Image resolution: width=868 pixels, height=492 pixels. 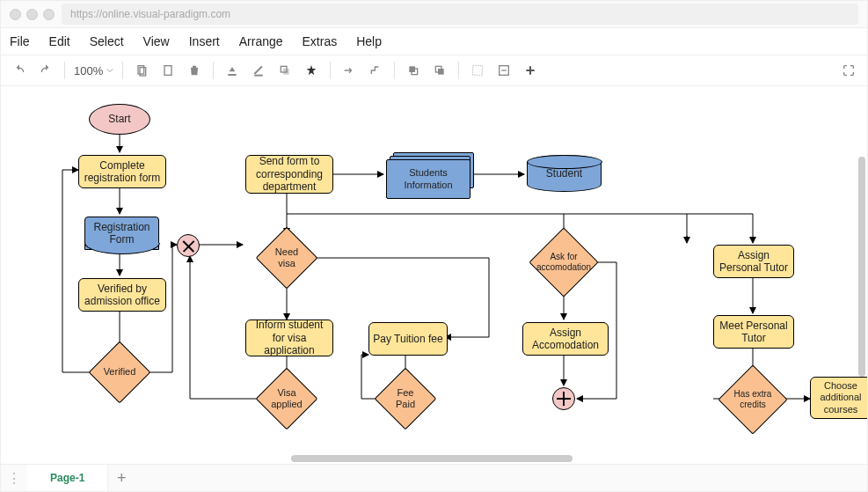 What do you see at coordinates (530, 70) in the screenshot?
I see `add-button` at bounding box center [530, 70].